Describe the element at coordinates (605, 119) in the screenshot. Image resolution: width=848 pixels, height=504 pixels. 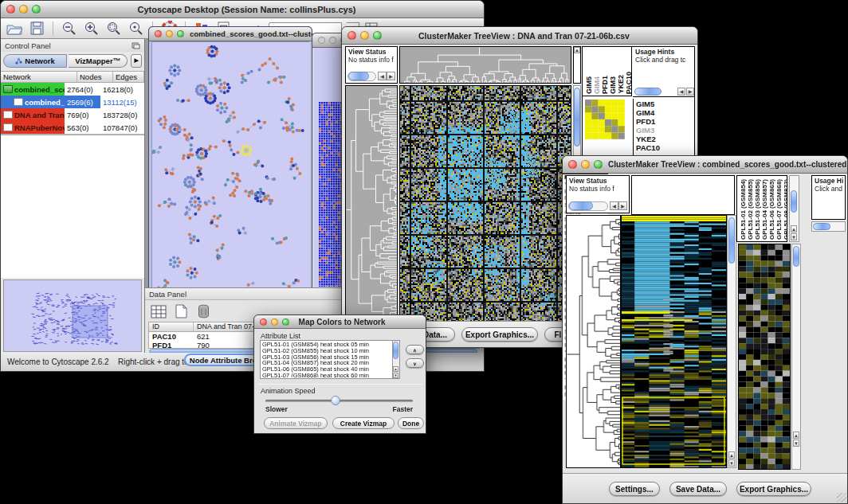
I see `similarity-matrix` at that location.